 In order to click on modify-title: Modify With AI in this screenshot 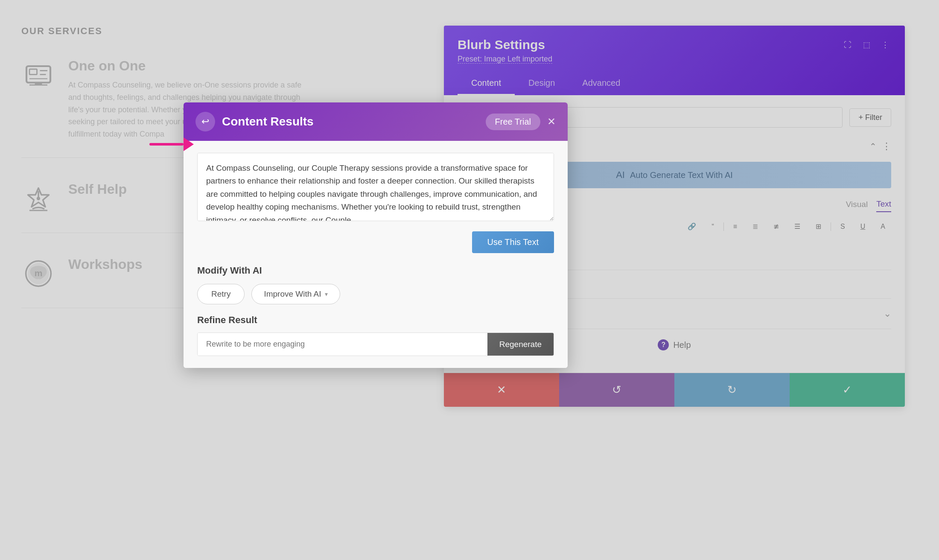, I will do `click(376, 271)`.